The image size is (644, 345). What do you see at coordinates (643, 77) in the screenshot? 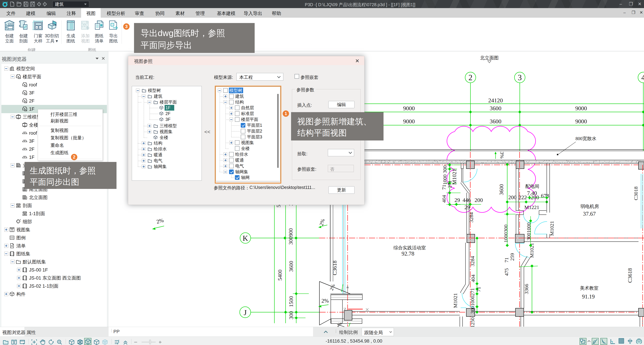
I see `svg-text: 4` at bounding box center [643, 77].